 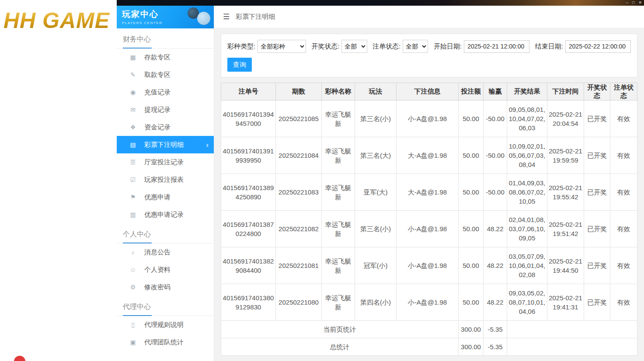 I want to click on table-row: 401569174013919939950 20250221084 幸运飞艇新 …, so click(x=429, y=156).